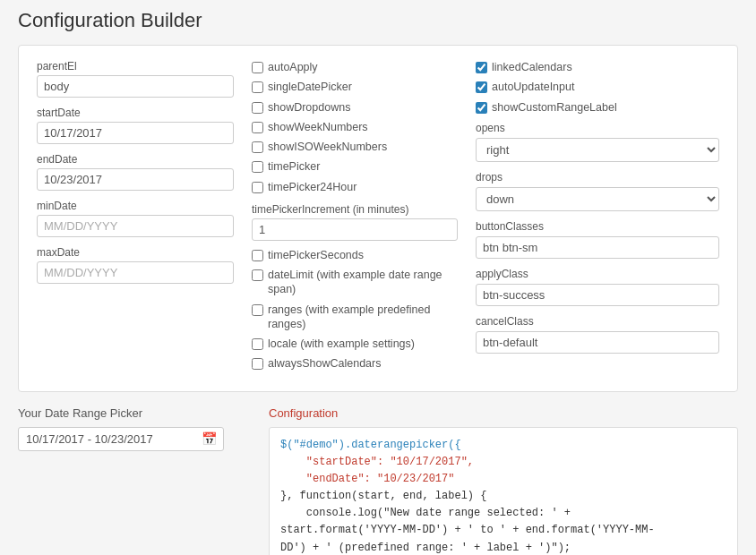 This screenshot has height=555, width=756. I want to click on timePicker24Hour-checkbox, so click(258, 188).